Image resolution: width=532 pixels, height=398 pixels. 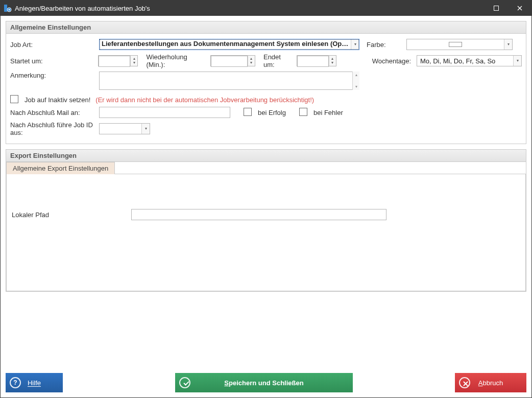 I want to click on label-inaktiv-hint: (Er wird dann nicht bei der automatische…, so click(x=205, y=100).